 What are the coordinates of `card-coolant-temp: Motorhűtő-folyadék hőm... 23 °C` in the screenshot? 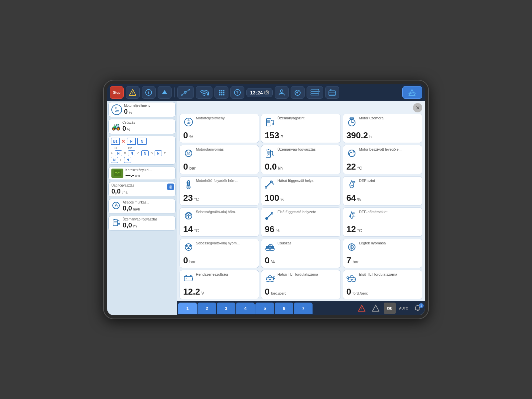 It's located at (219, 191).